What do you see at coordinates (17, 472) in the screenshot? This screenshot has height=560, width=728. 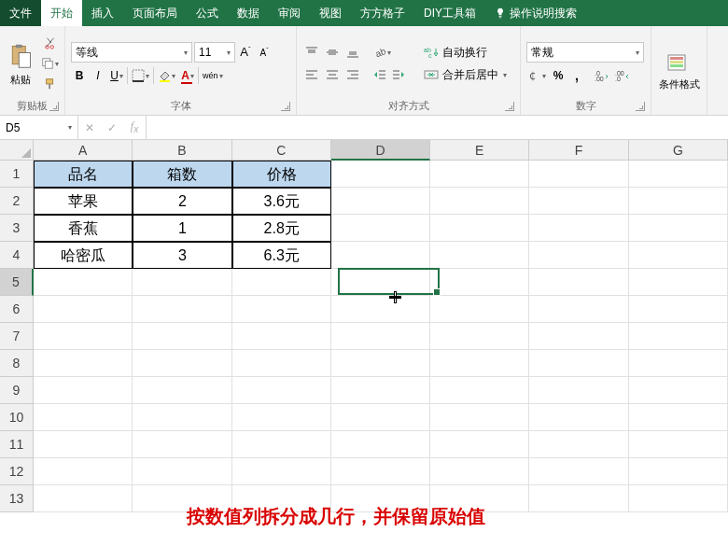 I see `row-header: 12` at bounding box center [17, 472].